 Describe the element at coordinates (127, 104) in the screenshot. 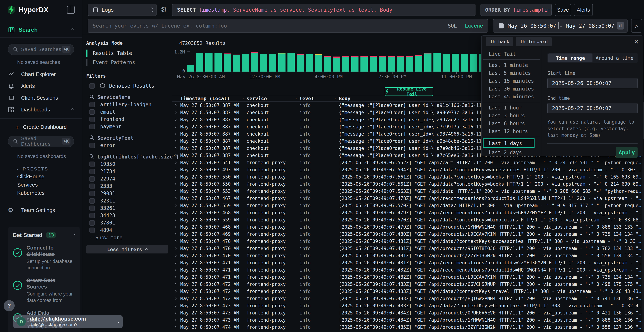

I see `filter-value-row: artillery-loadgen` at that location.